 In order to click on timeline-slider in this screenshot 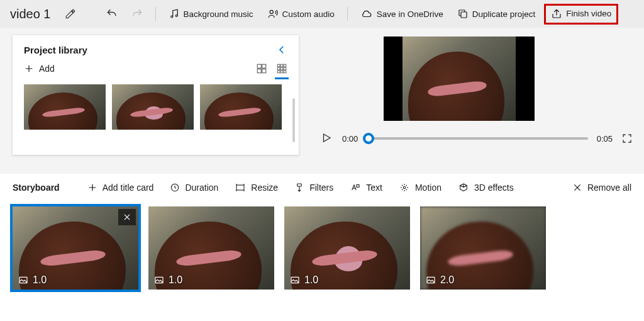, I will do `click(477, 138)`.